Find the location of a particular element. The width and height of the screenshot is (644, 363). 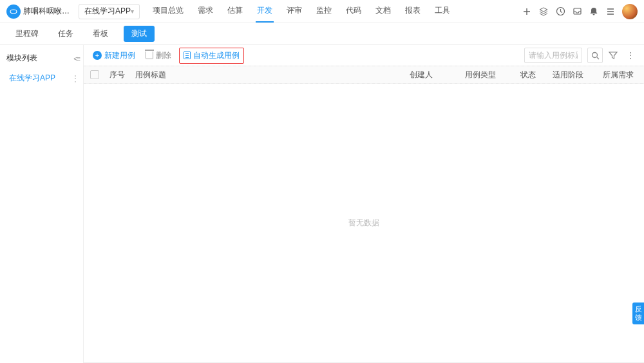

subnav-milestone: 里程碑 is located at coordinates (27, 33).